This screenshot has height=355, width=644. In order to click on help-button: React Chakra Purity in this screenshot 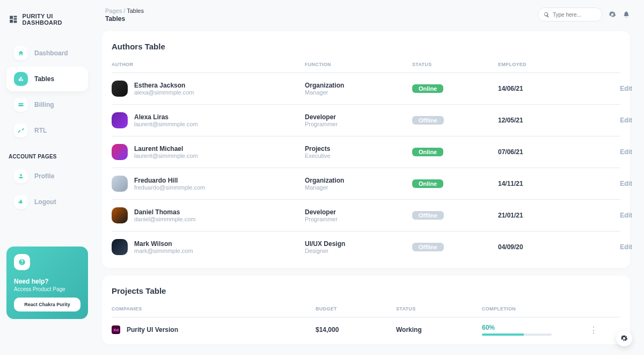, I will do `click(47, 305)`.